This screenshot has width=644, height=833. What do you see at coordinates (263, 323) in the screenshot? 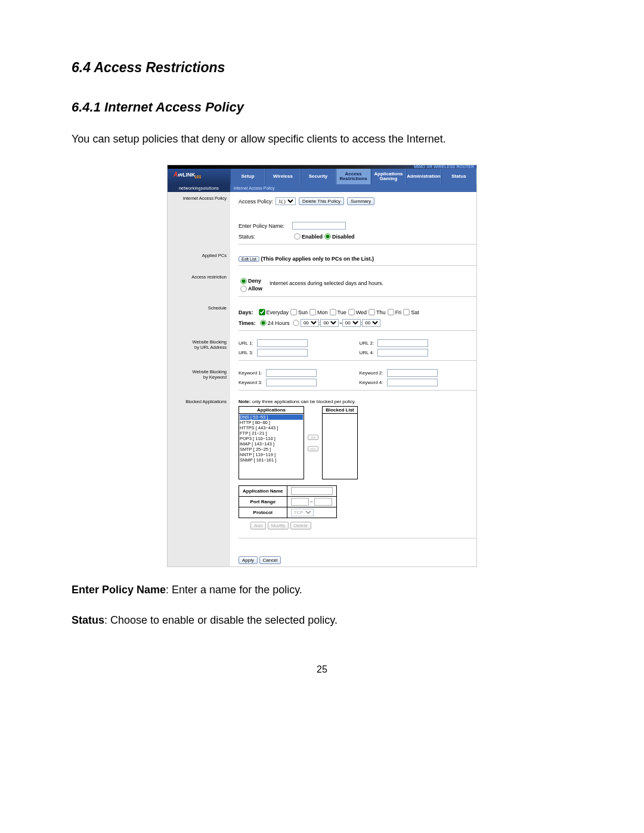
I see `24hours-radio` at bounding box center [263, 323].